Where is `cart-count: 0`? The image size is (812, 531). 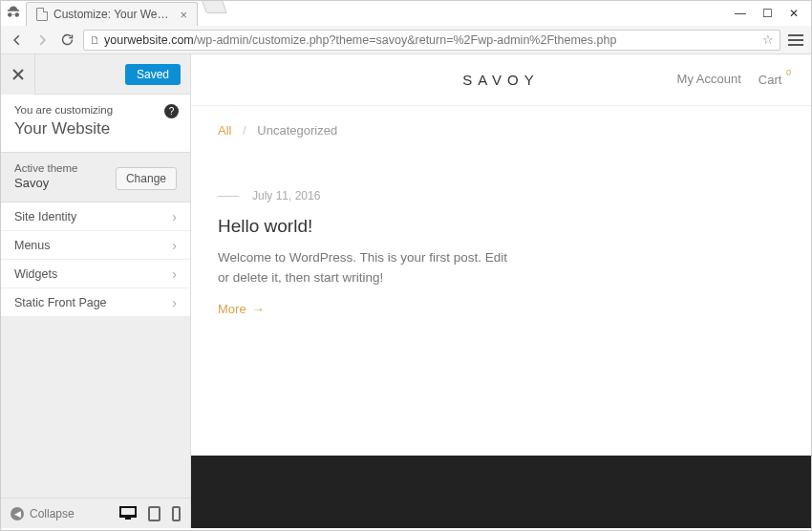 cart-count: 0 is located at coordinates (789, 73).